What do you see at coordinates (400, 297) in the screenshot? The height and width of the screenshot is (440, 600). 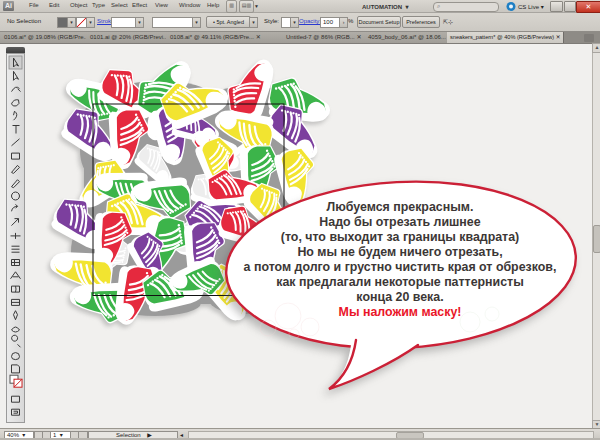 I see `svg-text: конца 20 века.` at bounding box center [400, 297].